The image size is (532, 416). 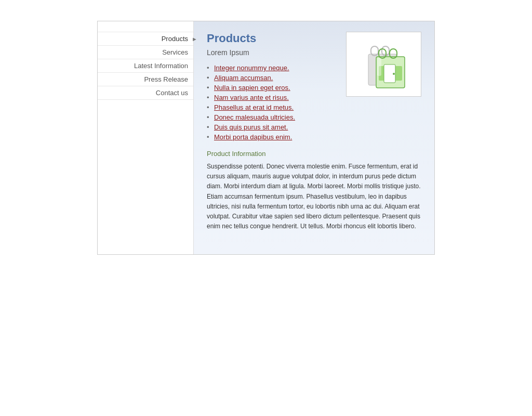 What do you see at coordinates (161, 66) in the screenshot?
I see `sidebar-item-latest-information-label: Latest Information` at bounding box center [161, 66].